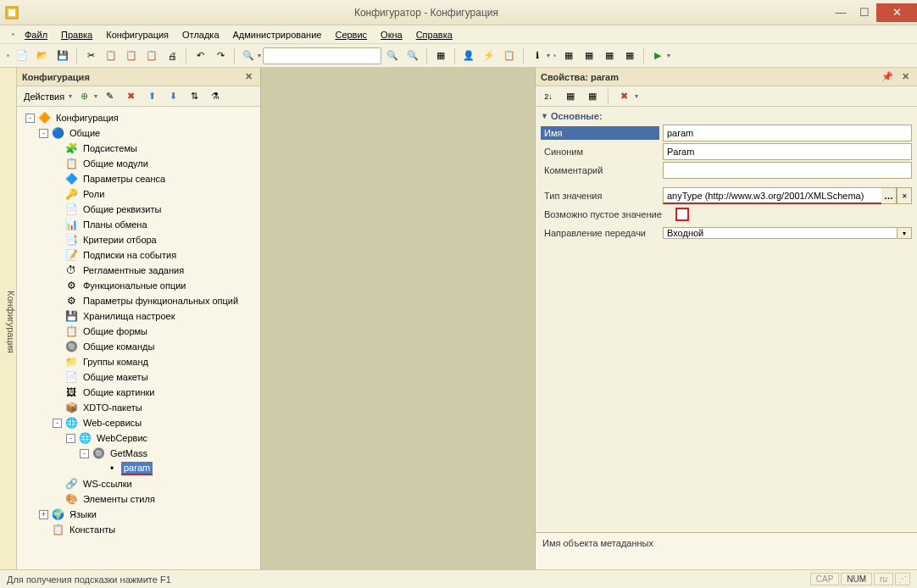 This screenshot has height=588, width=917. I want to click on search-input, so click(322, 56).